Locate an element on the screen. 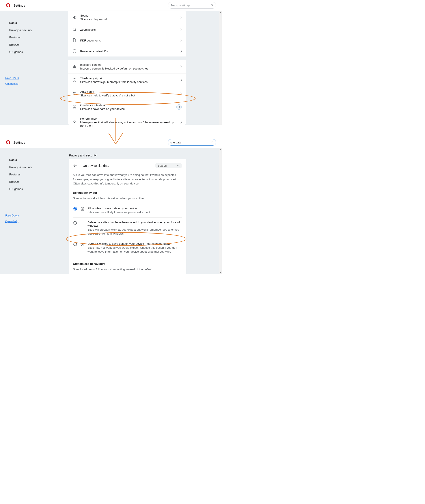 The width and height of the screenshot is (425, 504). ondevice-card: On-device site data A site you visit can… is located at coordinates (128, 217).